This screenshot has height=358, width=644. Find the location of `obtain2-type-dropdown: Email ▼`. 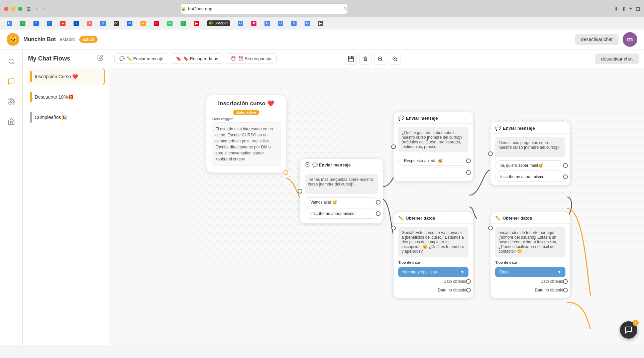

obtain2-type-dropdown: Email ▼ is located at coordinates (530, 272).